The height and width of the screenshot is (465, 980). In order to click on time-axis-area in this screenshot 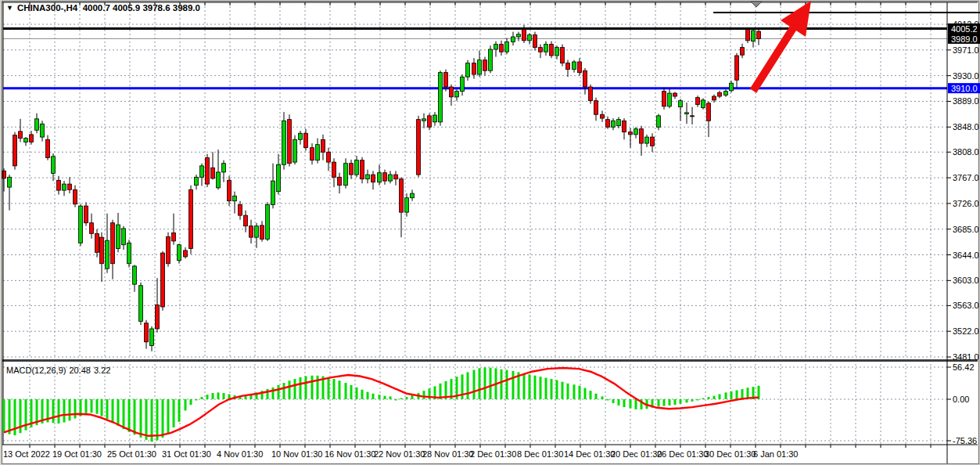, I will do `click(476, 454)`.